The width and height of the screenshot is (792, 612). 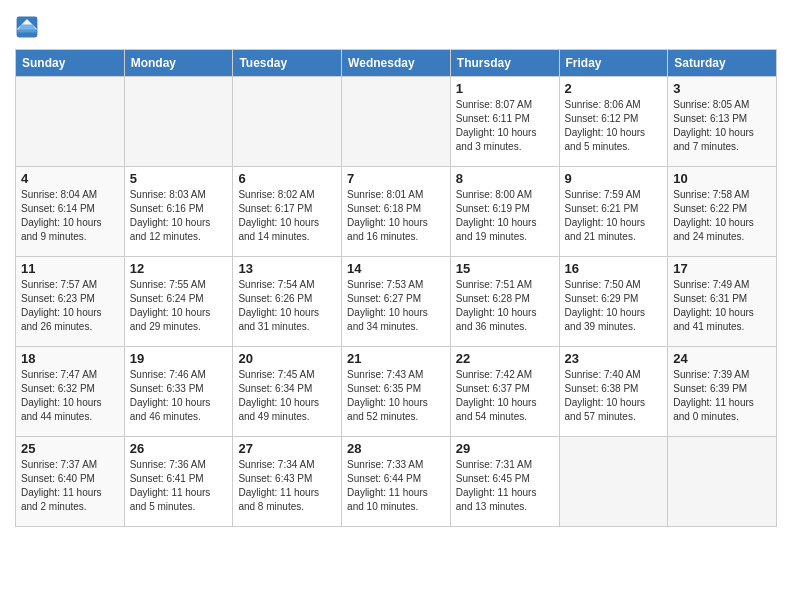 What do you see at coordinates (70, 212) in the screenshot?
I see `calendar-cell: 4Sunrise: 8:04 AMSunset: 6:14 PMDaylight…` at bounding box center [70, 212].